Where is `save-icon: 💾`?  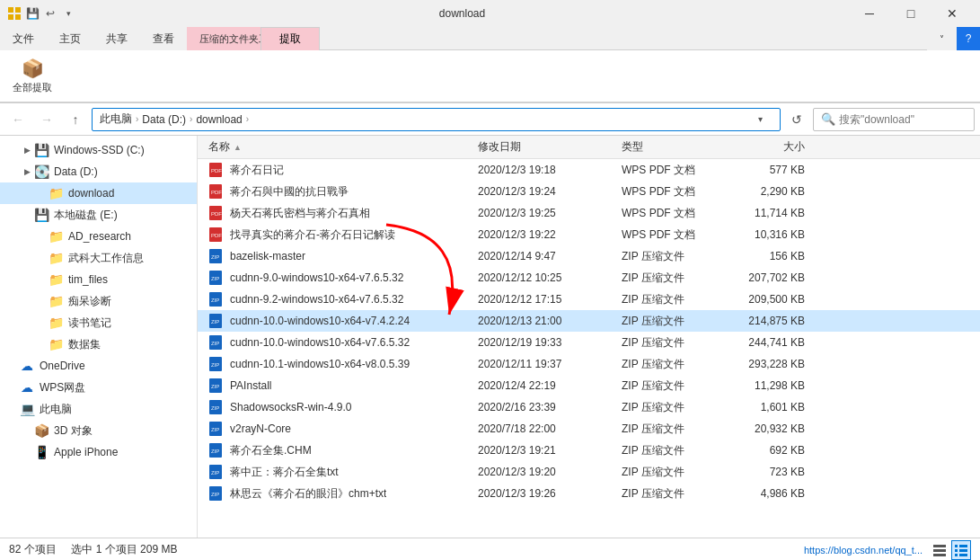 save-icon: 💾 is located at coordinates (32, 13).